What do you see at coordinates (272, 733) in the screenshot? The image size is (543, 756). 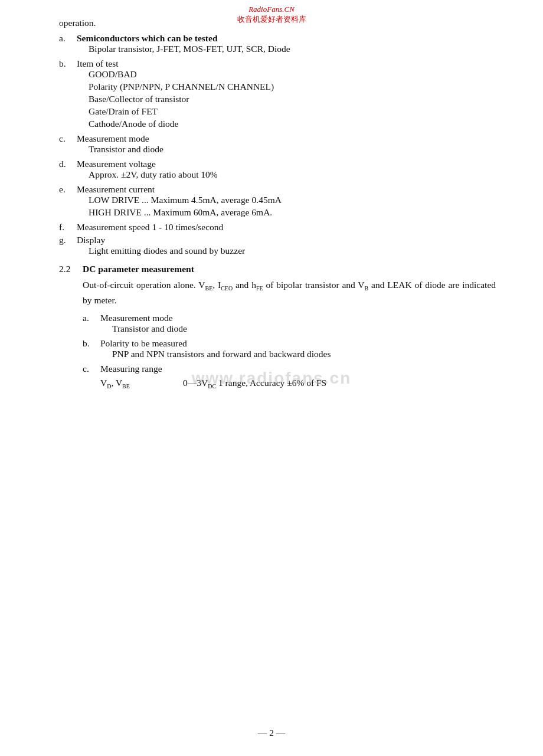 I see `page-footer: — 2 —` at bounding box center [272, 733].